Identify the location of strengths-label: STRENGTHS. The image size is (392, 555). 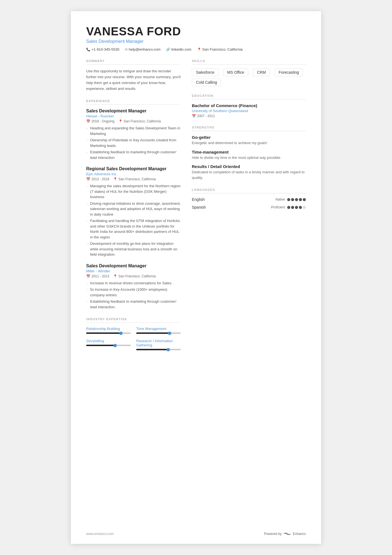
(249, 129).